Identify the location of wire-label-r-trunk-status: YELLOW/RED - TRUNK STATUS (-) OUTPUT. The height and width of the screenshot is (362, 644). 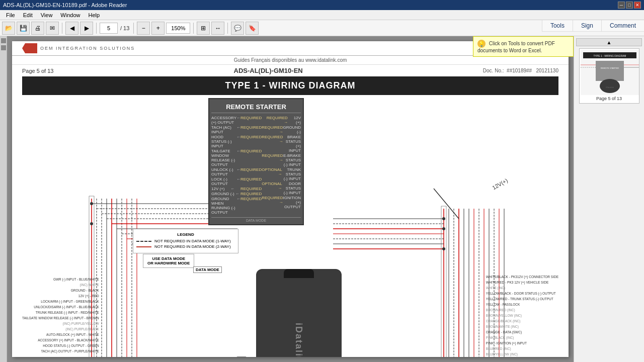
(521, 299).